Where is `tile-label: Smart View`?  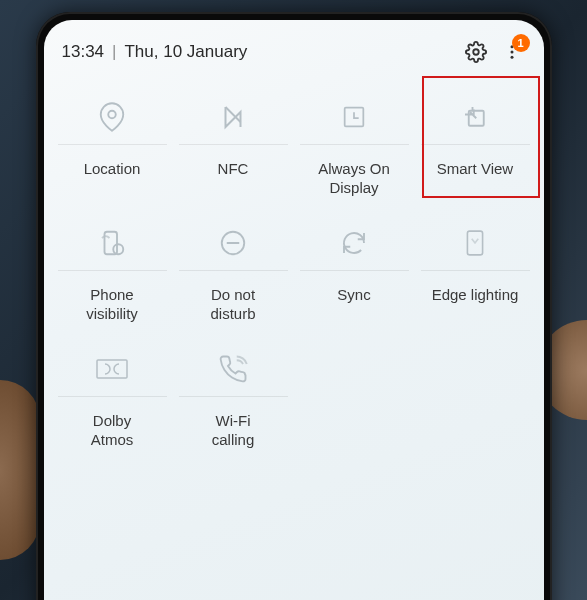 tile-label: Smart View is located at coordinates (475, 179).